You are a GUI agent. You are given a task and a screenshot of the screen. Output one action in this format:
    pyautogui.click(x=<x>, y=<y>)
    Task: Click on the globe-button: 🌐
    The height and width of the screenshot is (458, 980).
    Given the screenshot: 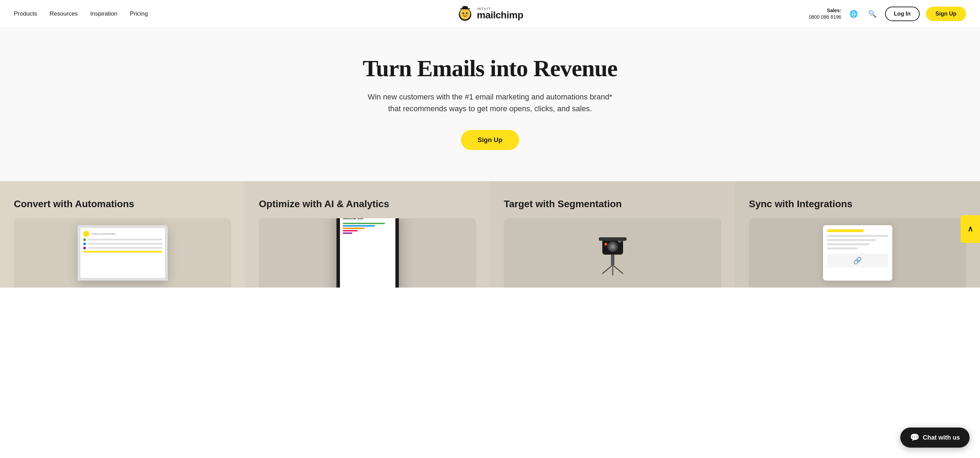 What is the action you would take?
    pyautogui.click(x=854, y=14)
    